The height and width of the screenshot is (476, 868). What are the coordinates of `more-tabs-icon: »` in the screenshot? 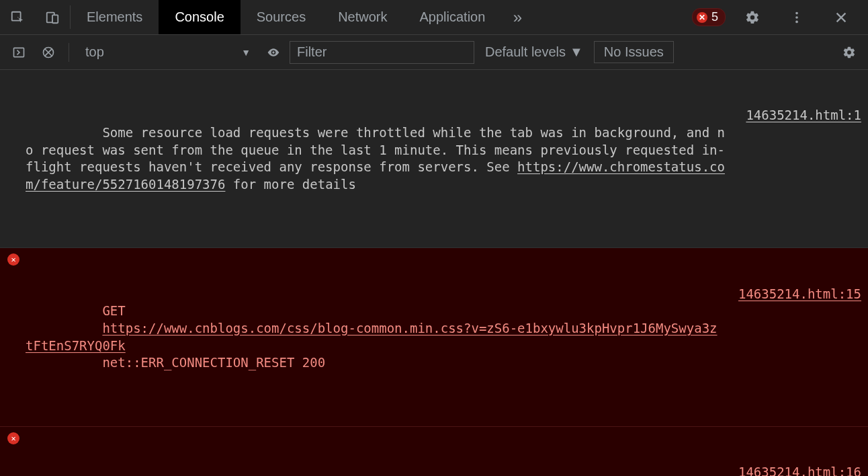 It's located at (517, 17).